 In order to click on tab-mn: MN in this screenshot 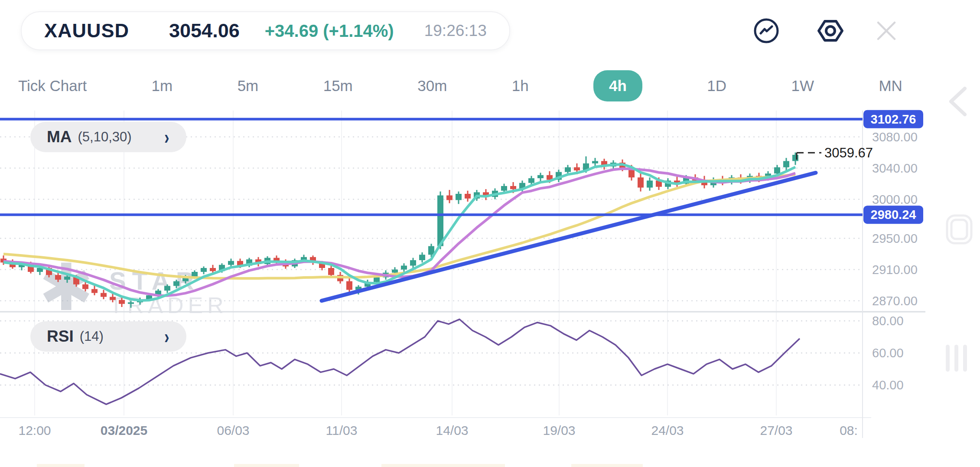, I will do `click(890, 86)`.